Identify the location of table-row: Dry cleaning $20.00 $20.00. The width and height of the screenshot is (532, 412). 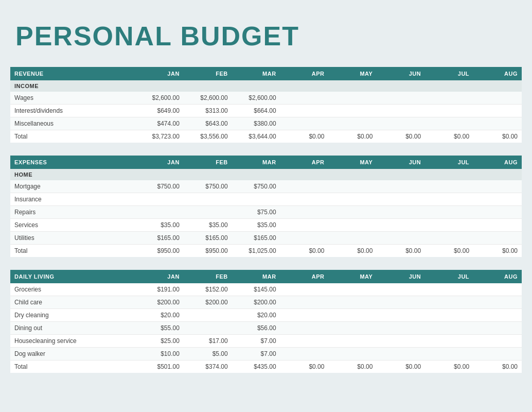
(266, 315).